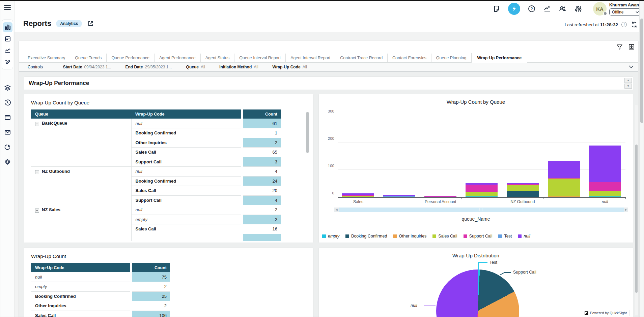 Image resolution: width=644 pixels, height=317 pixels. I want to click on wrapup-code-cell: Sales Call, so click(187, 229).